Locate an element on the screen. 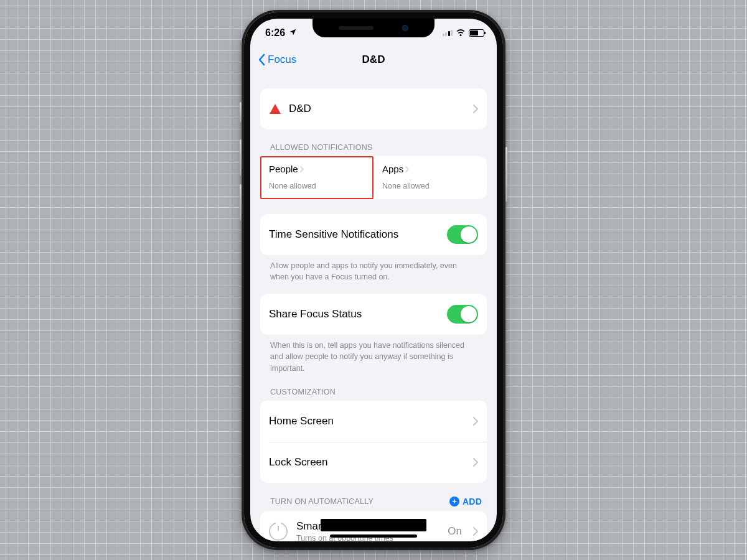 This screenshot has width=747, height=560. allowed-apps-subtitle: None allowed is located at coordinates (430, 186).